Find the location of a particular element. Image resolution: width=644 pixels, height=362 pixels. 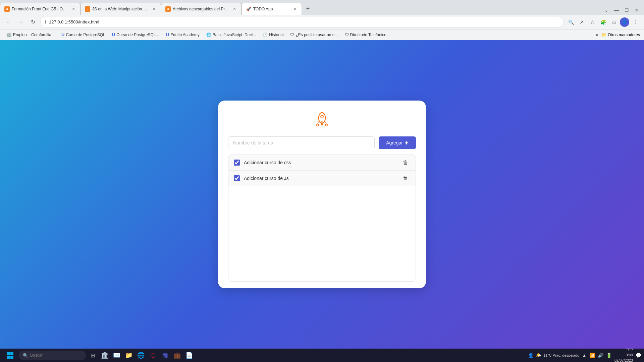

tab-controls: ⌄ — ☐ ✕ is located at coordinates (623, 10).